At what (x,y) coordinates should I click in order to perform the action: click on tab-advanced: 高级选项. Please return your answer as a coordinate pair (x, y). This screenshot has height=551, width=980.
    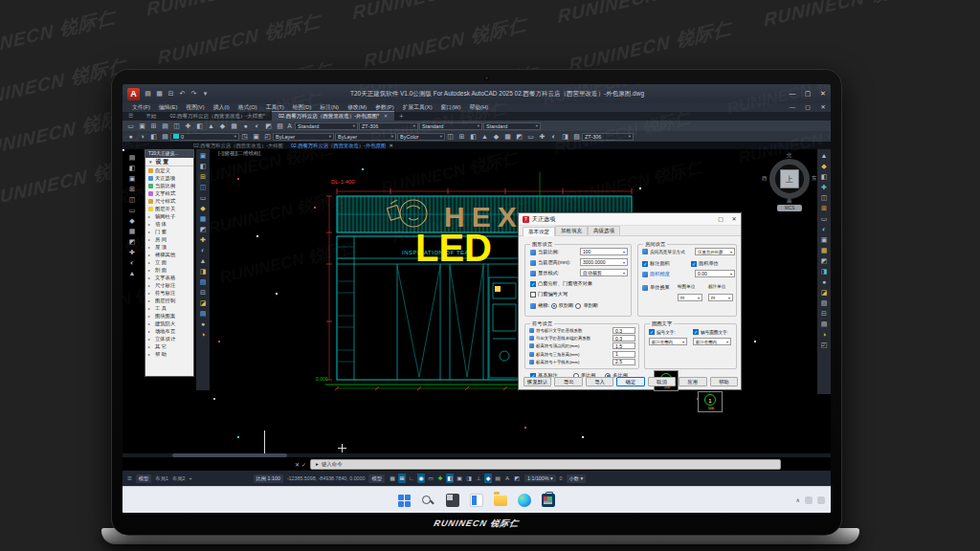
    Looking at the image, I should click on (604, 231).